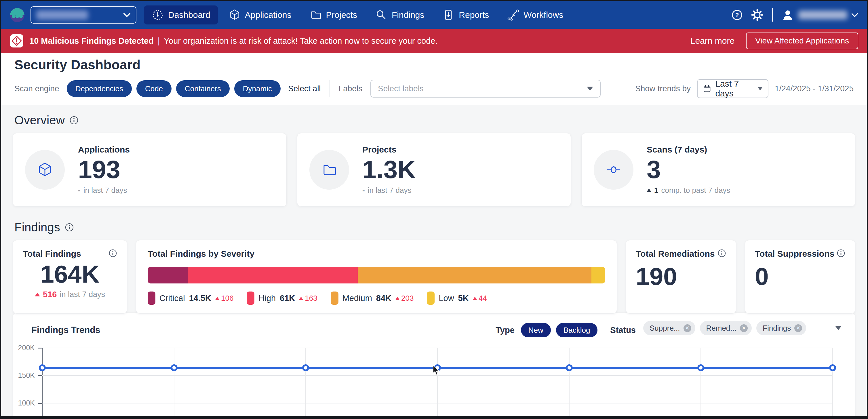 Image resolution: width=868 pixels, height=419 pixels. What do you see at coordinates (688, 170) in the screenshot?
I see `card-value: 3` at bounding box center [688, 170].